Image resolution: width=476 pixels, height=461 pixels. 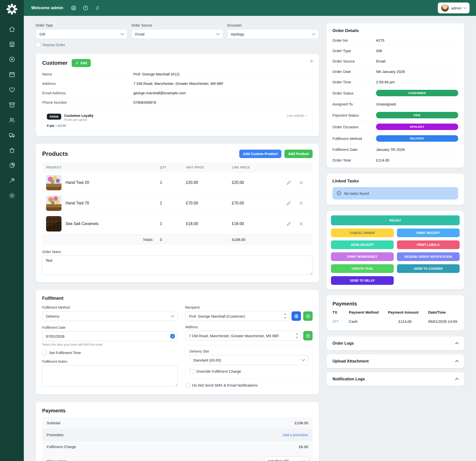 I want to click on action-buttons-grid: CANCEL ORDER PRINT RECEIPT SEND RECEIPT …, so click(x=395, y=257).